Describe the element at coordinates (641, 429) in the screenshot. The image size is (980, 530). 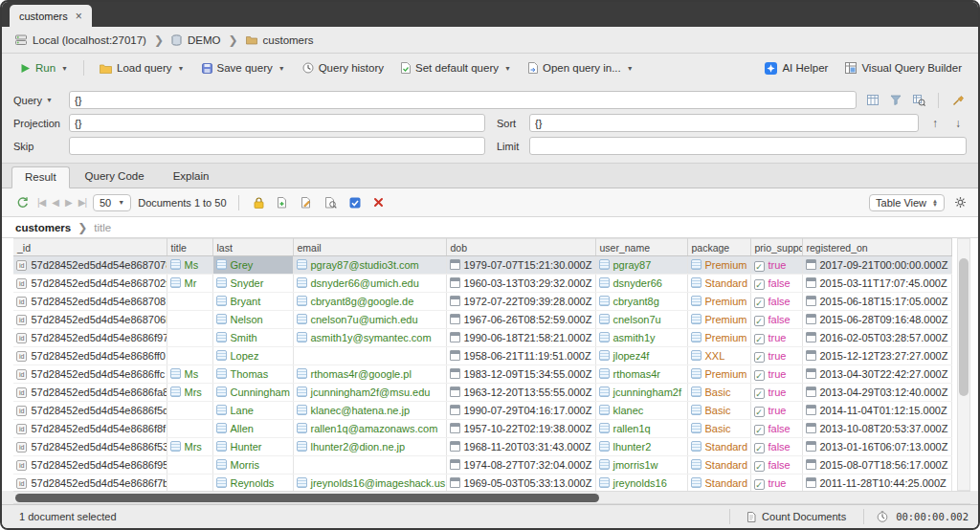
I see `cell-user_name: rallen1q` at that location.